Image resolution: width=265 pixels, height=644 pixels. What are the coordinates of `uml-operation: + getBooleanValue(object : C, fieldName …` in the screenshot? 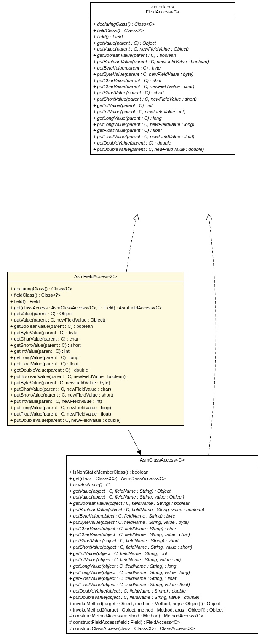 It's located at (162, 503).